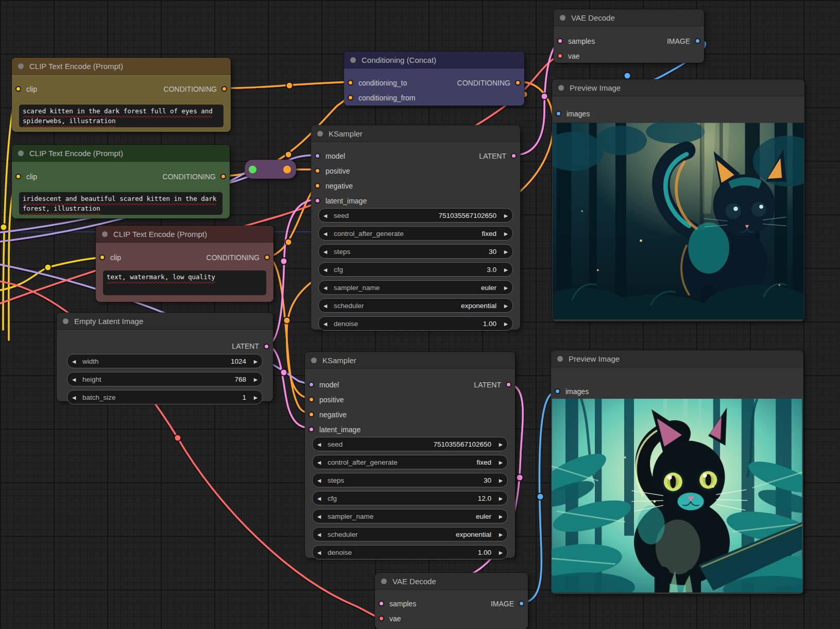 Image resolution: width=840 pixels, height=629 pixels. I want to click on node-title-bar: Preview Image, so click(678, 88).